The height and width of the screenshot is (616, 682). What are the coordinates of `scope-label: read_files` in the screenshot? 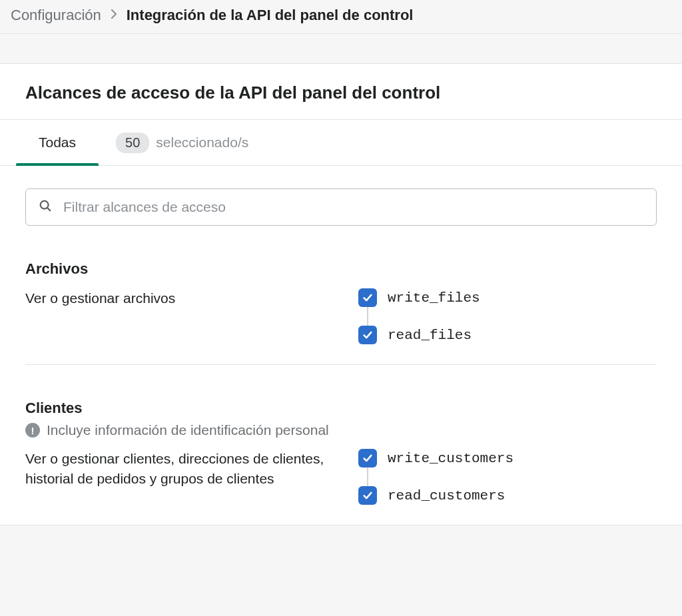 It's located at (430, 336).